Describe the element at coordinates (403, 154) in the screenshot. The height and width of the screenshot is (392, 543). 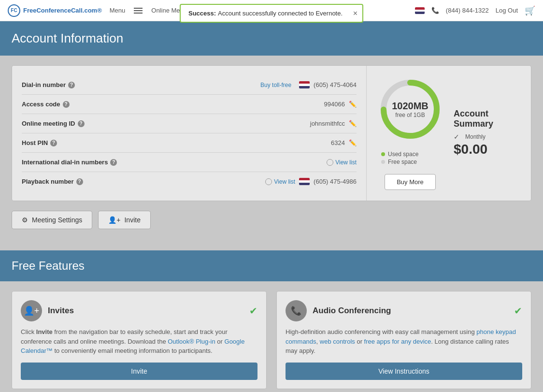
I see `used-space-label: Used space` at that location.